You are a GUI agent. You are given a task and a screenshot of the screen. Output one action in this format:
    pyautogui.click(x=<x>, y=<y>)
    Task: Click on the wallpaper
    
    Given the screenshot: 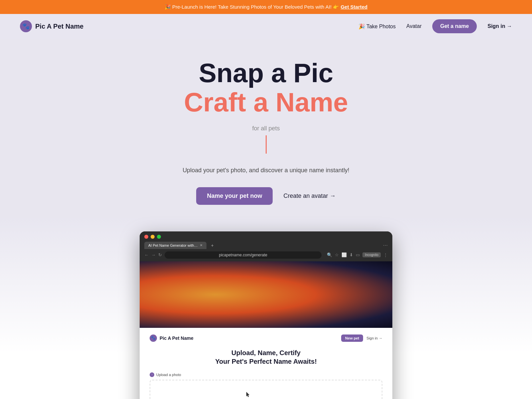 What is the action you would take?
    pyautogui.click(x=266, y=295)
    